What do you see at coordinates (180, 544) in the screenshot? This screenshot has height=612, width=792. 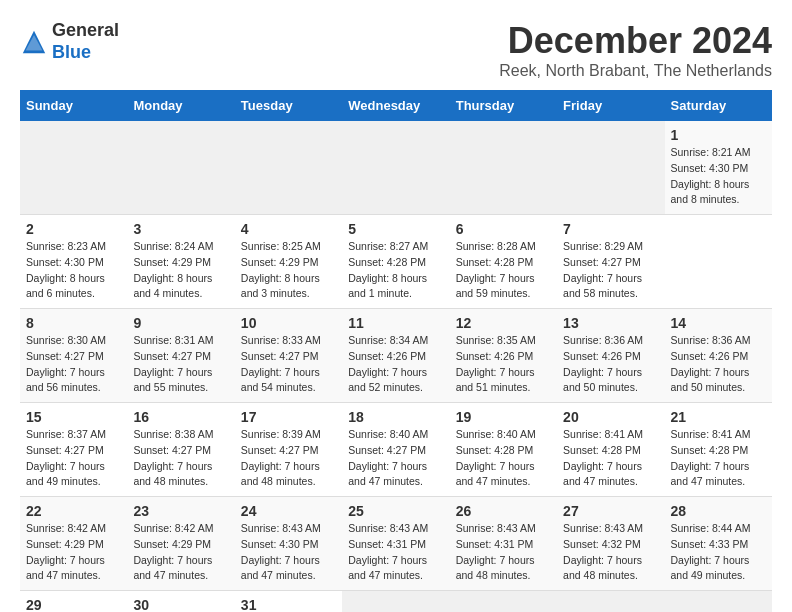 I see `calendar-cell: 23Sunrise: 8:42 AMSunset: 4:29 PMDayligh…` at bounding box center [180, 544].